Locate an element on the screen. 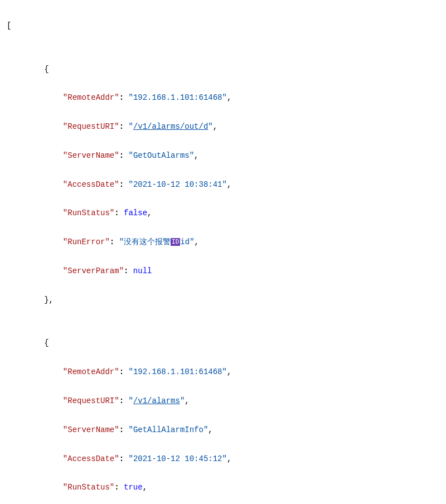 This screenshot has width=446, height=504. array-open: [ is located at coordinates (9, 26).